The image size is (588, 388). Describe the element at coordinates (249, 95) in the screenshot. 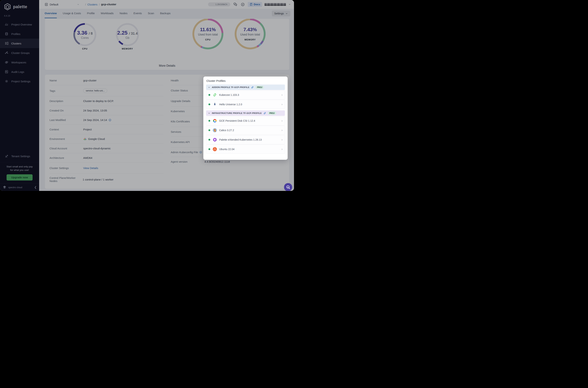

I see `profile-layer-name: Kubecost 1.103.3` at that location.